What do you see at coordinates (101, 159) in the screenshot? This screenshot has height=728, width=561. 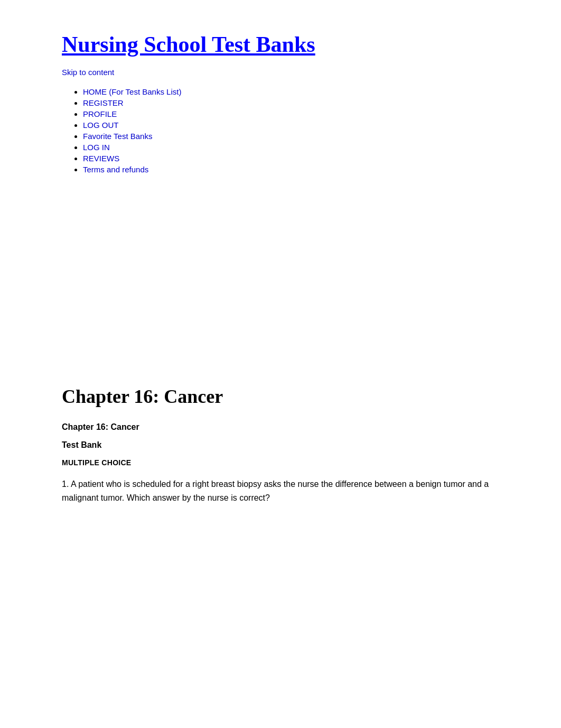 I see `nav-link-reviews: REVIEWS` at bounding box center [101, 159].